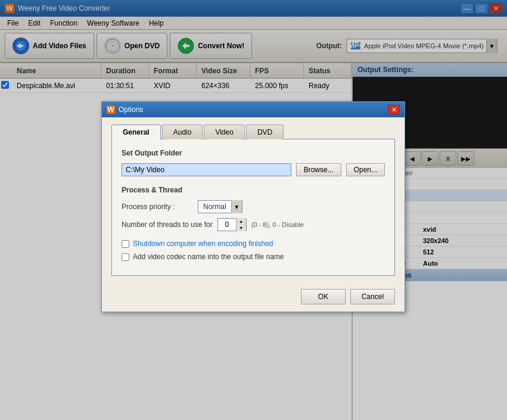 Image resolution: width=507 pixels, height=420 pixels. Describe the element at coordinates (253, 132) in the screenshot. I see `dialog-tabs: General Audio Video DVD` at that location.